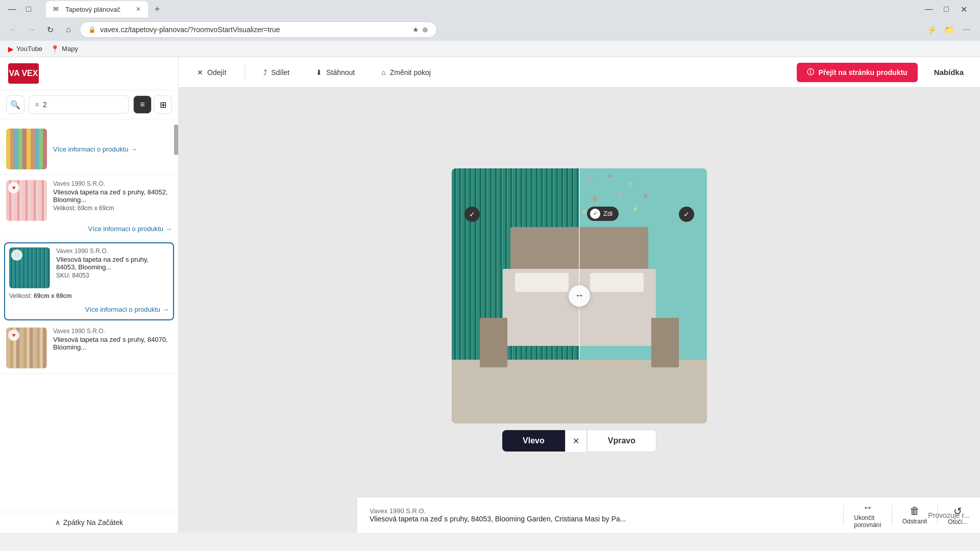 This screenshot has width=980, height=551. I want to click on provozuje-text: Provozuje r..., so click(949, 515).